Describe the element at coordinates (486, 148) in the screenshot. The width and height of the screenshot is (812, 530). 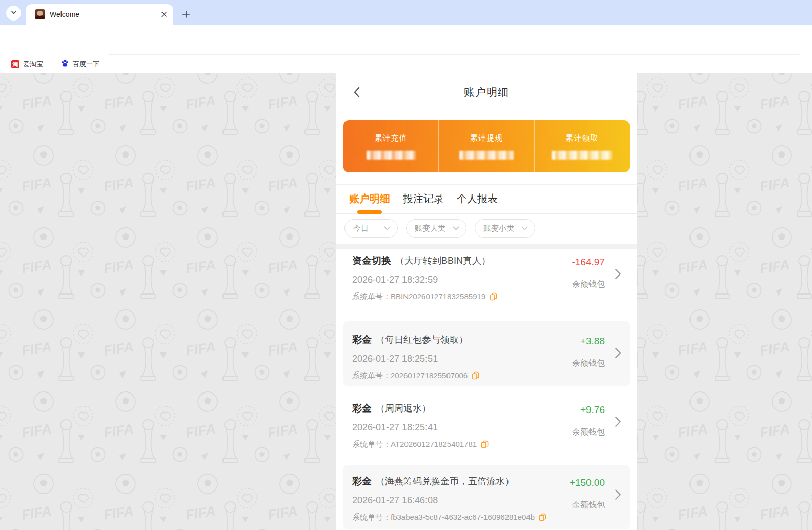
I see `summary-card-wrap: 累计充值 累计提现 累计领取` at that location.